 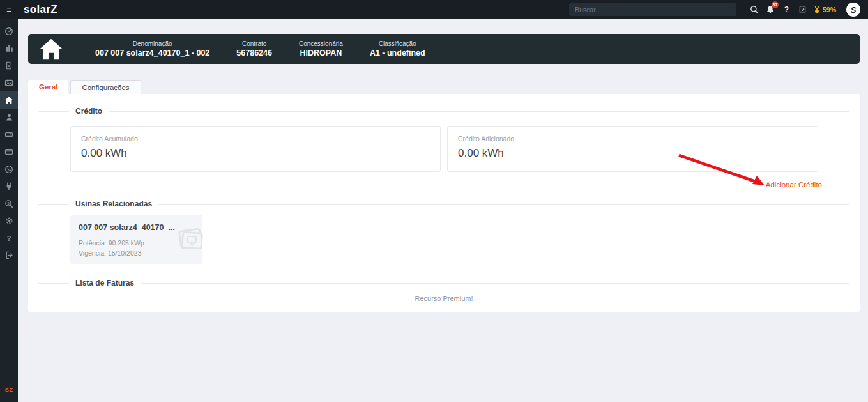 What do you see at coordinates (190, 240) in the screenshot?
I see `usina-photo-placeholder-icon` at bounding box center [190, 240].